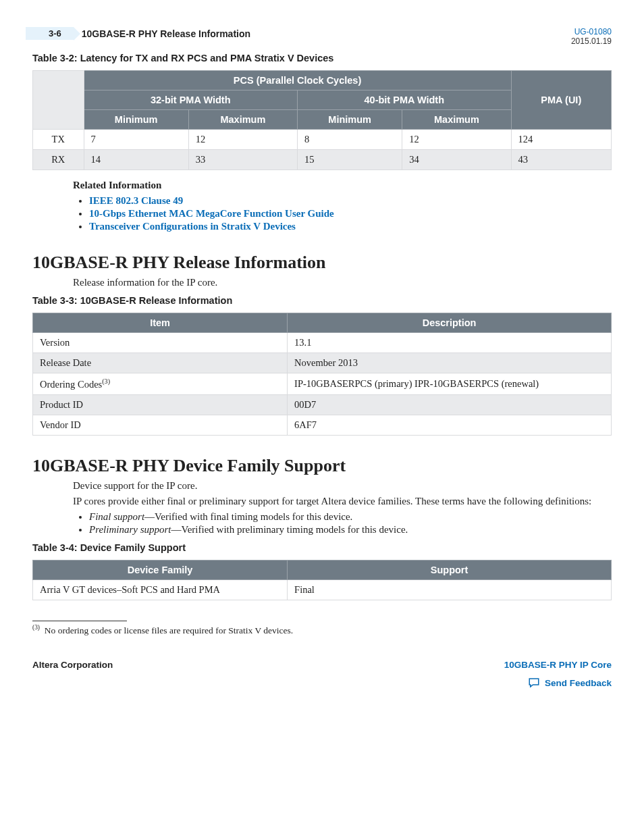 The height and width of the screenshot is (834, 644). What do you see at coordinates (212, 213) in the screenshot?
I see `link-mac-guide: 10-Gbps Ethernet MAC MegaCore Function U…` at bounding box center [212, 213].